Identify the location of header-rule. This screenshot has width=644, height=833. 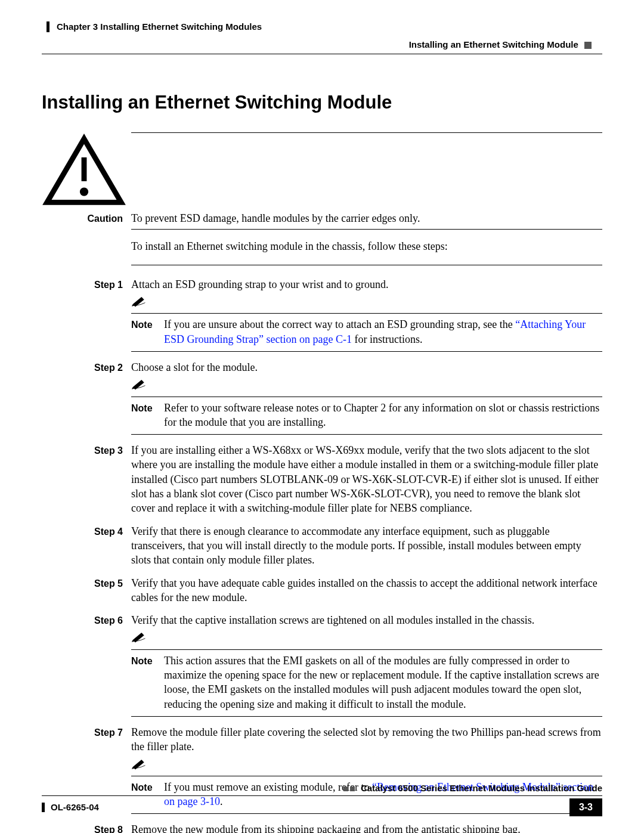
(322, 54).